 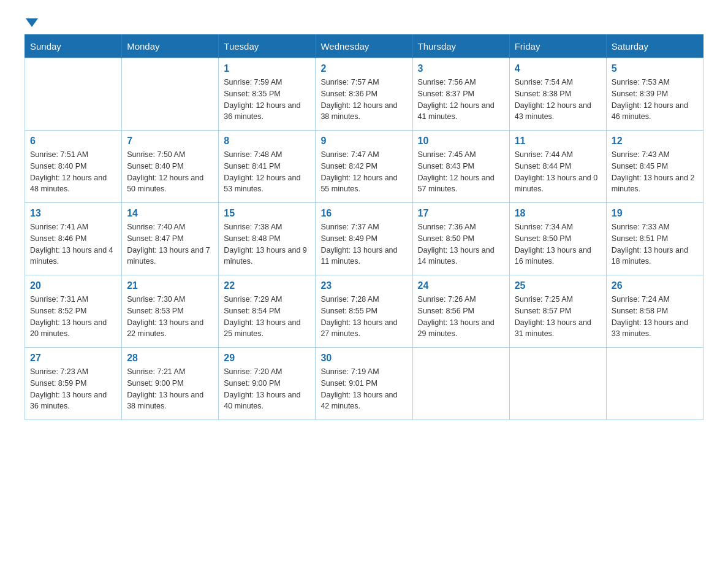 What do you see at coordinates (558, 213) in the screenshot?
I see `day-number: 18` at bounding box center [558, 213].